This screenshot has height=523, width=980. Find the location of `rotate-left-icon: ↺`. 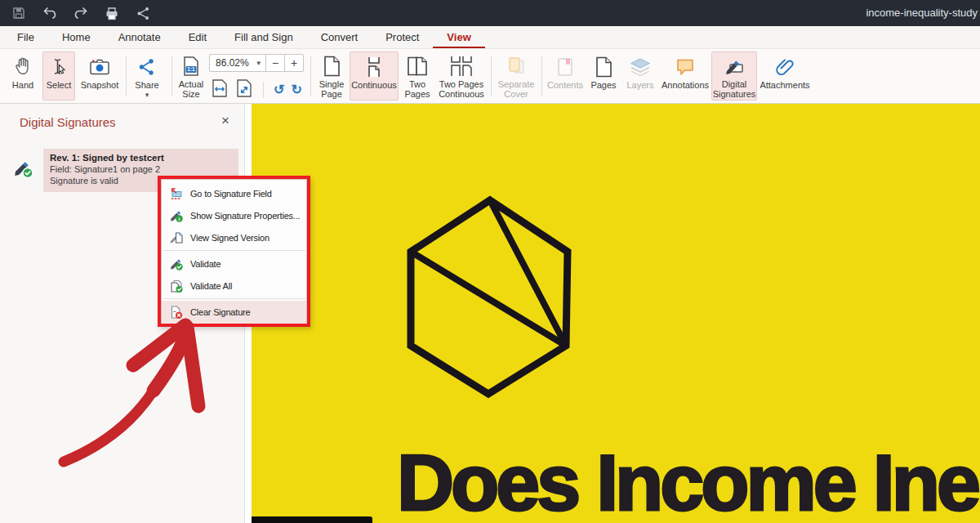

rotate-left-icon: ↺ is located at coordinates (279, 90).